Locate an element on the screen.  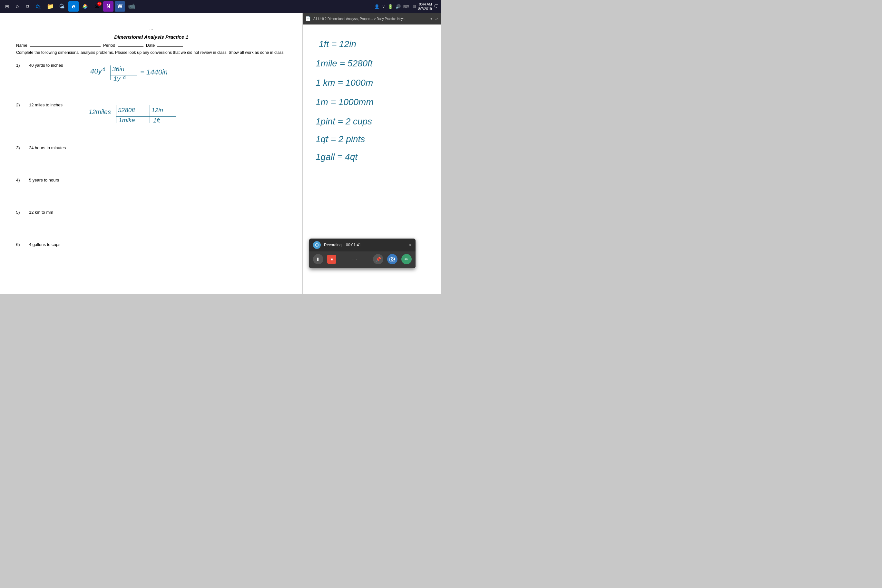
svg-text: 12miles is located at coordinates (100, 112).